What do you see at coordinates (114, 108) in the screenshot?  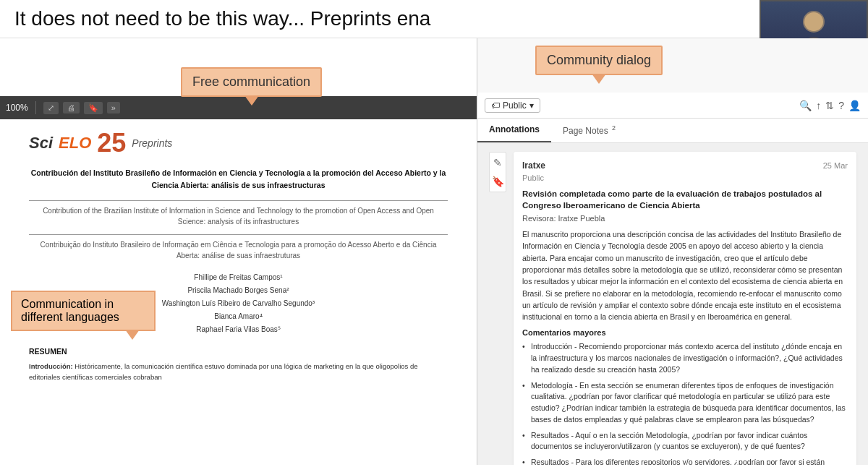 I see `toolbar-more-btn: »` at bounding box center [114, 108].